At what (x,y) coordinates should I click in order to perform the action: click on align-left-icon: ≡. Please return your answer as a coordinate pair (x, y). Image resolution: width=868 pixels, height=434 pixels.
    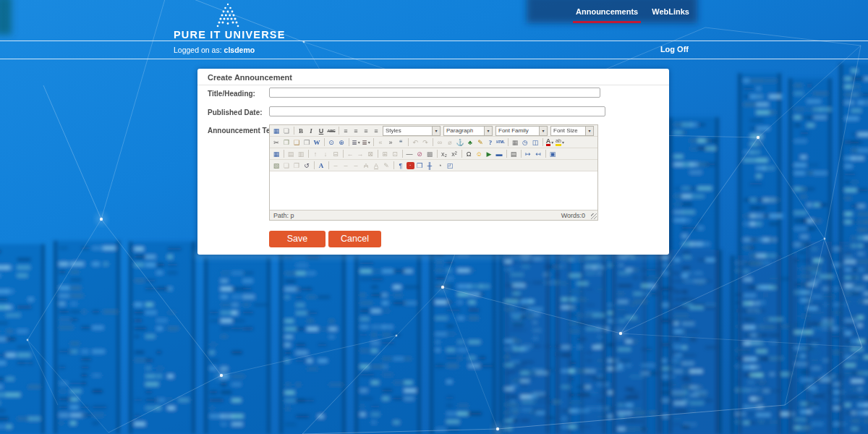
    Looking at the image, I should click on (346, 130).